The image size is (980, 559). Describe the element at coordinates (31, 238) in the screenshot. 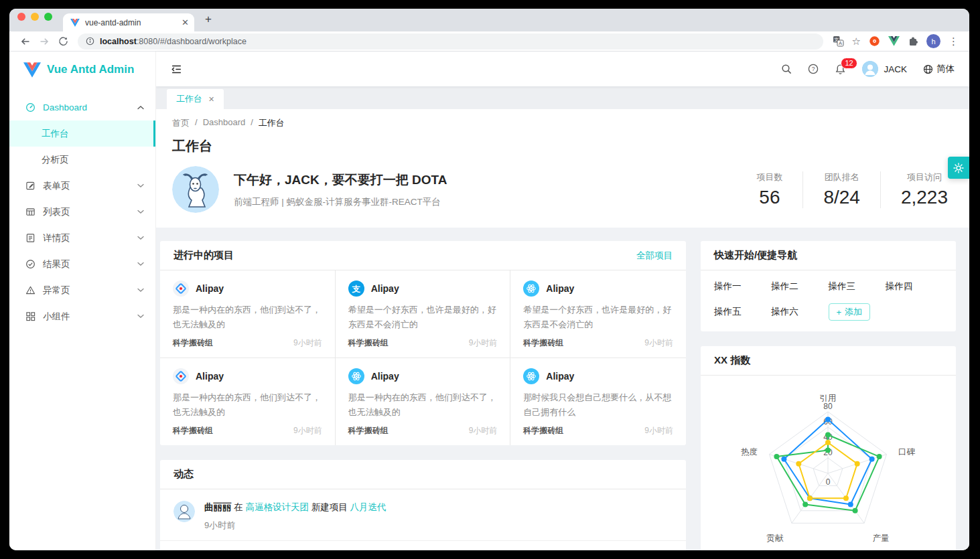

I see `profile-icon` at that location.